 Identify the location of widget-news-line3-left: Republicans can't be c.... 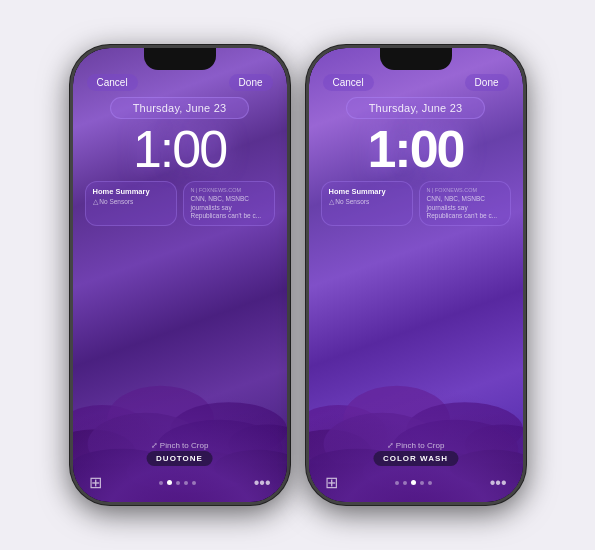
(229, 216).